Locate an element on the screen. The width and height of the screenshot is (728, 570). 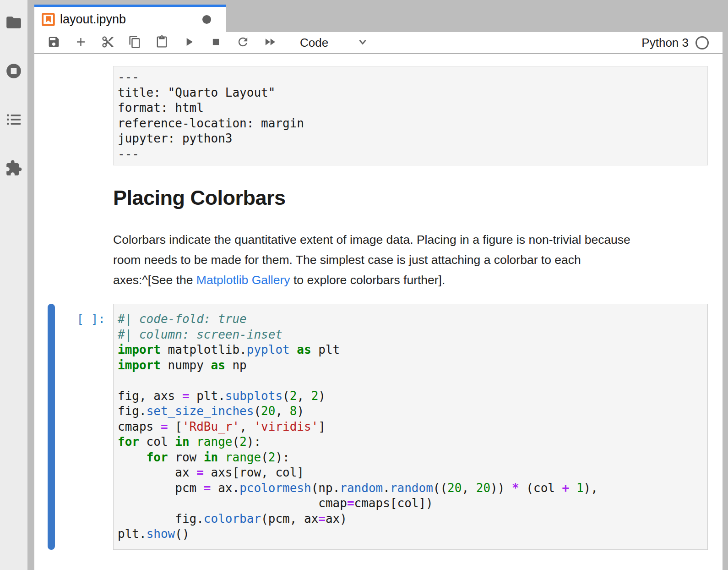
scissors-icon is located at coordinates (108, 43).